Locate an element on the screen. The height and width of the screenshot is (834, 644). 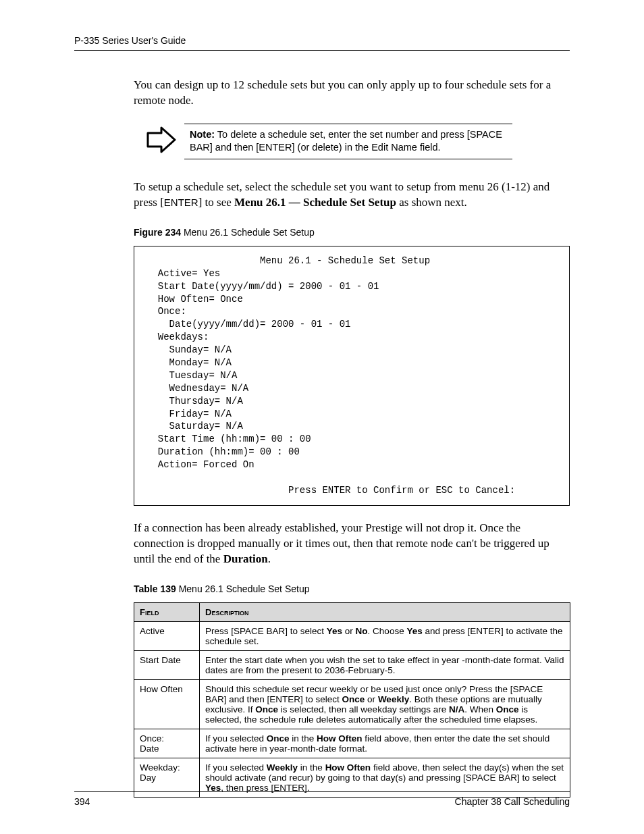
table-cell-field: Active is located at coordinates (167, 636).